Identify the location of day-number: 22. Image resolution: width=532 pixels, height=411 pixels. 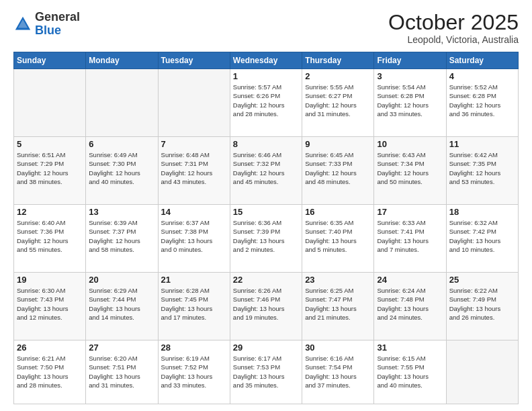
(266, 279).